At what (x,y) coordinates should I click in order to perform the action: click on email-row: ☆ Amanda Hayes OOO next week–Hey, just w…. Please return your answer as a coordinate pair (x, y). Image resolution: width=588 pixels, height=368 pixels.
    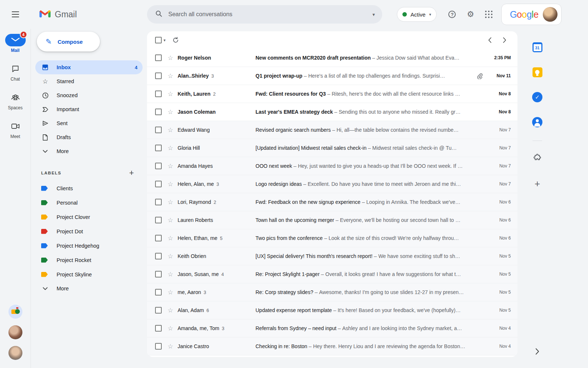
    Looking at the image, I should click on (332, 166).